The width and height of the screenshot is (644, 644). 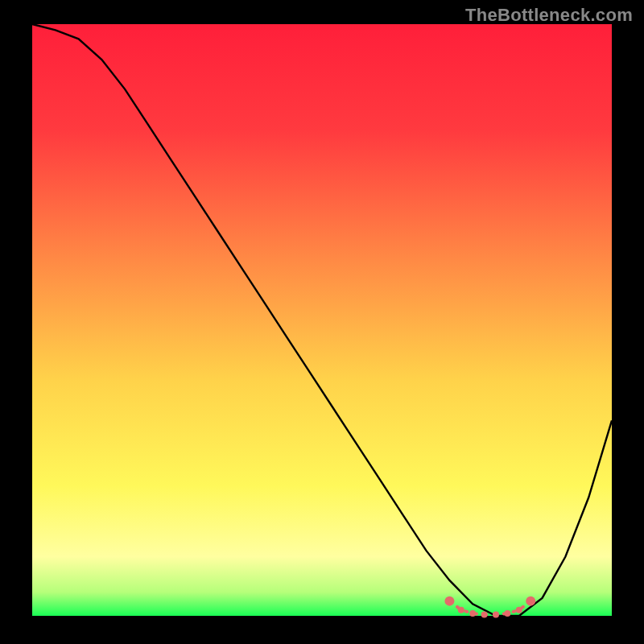 What do you see at coordinates (549, 15) in the screenshot?
I see `watermark-text: TheBottleneck.com` at bounding box center [549, 15].